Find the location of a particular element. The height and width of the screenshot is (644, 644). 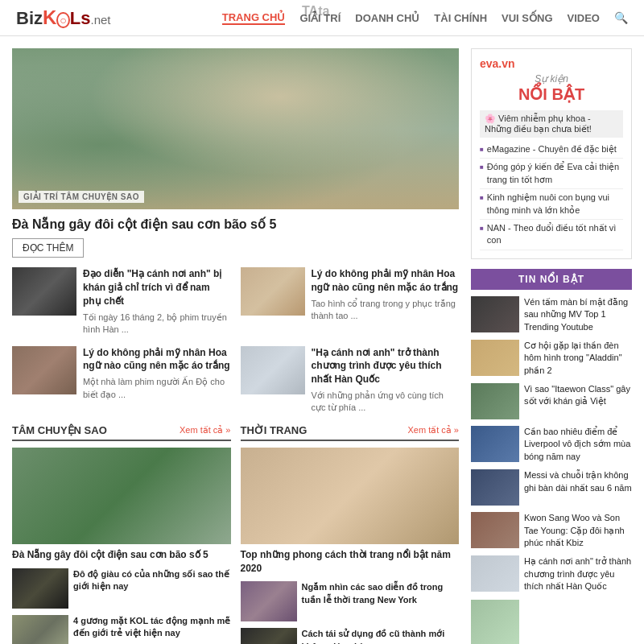

trend-title: Vén tấm màn bí mật đằng sau những MV Top… is located at coordinates (578, 315).